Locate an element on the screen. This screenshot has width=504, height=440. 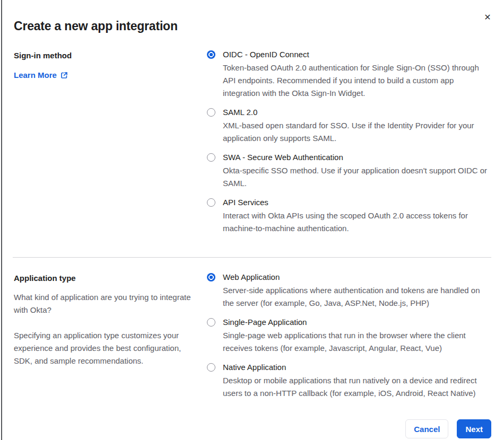
application-type-left-column: Application type What kind of applicatio… is located at coordinates (108, 336).